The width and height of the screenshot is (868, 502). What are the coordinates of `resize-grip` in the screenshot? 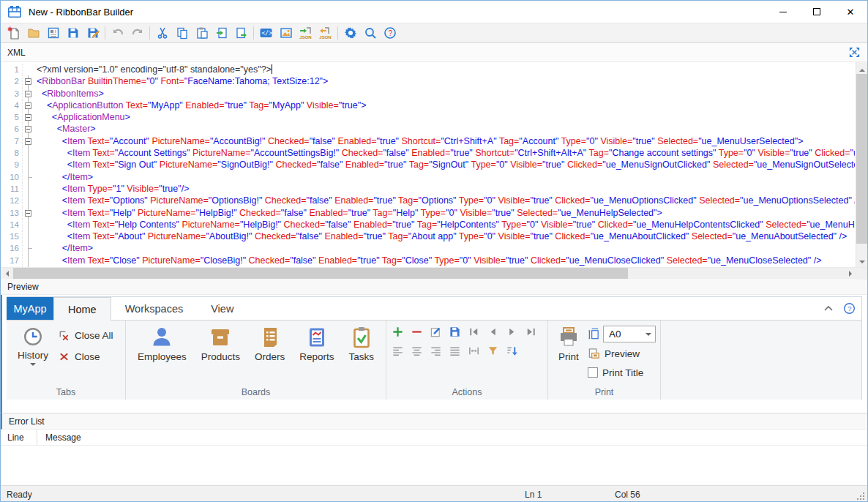 It's located at (861, 496).